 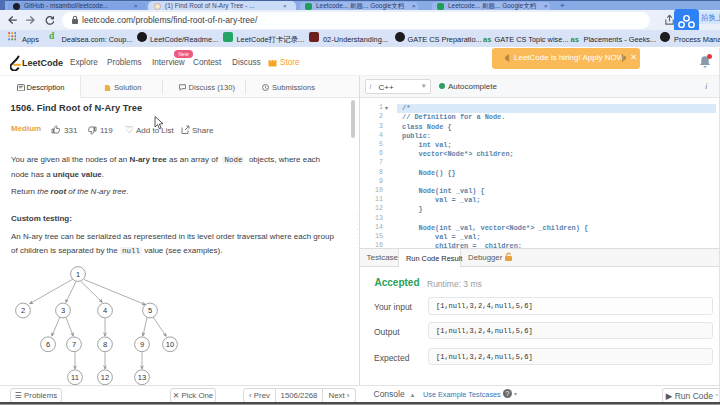 I want to click on svg-text: 3, so click(x=63, y=310).